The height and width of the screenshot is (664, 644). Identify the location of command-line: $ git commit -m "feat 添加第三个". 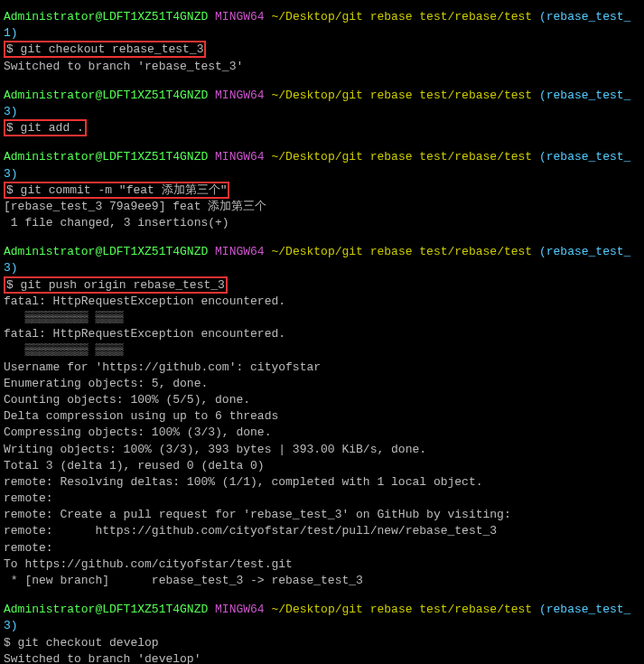
(322, 191).